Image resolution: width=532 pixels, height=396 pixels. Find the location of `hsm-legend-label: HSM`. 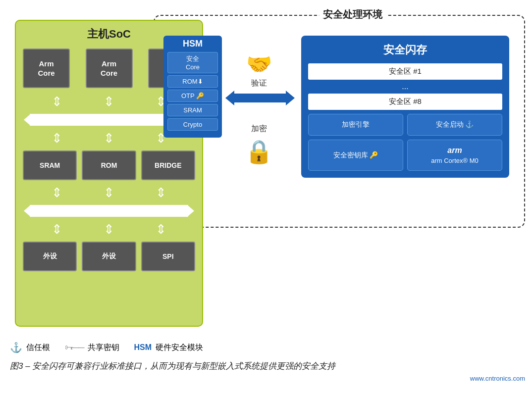

hsm-legend-label: HSM is located at coordinates (143, 347).